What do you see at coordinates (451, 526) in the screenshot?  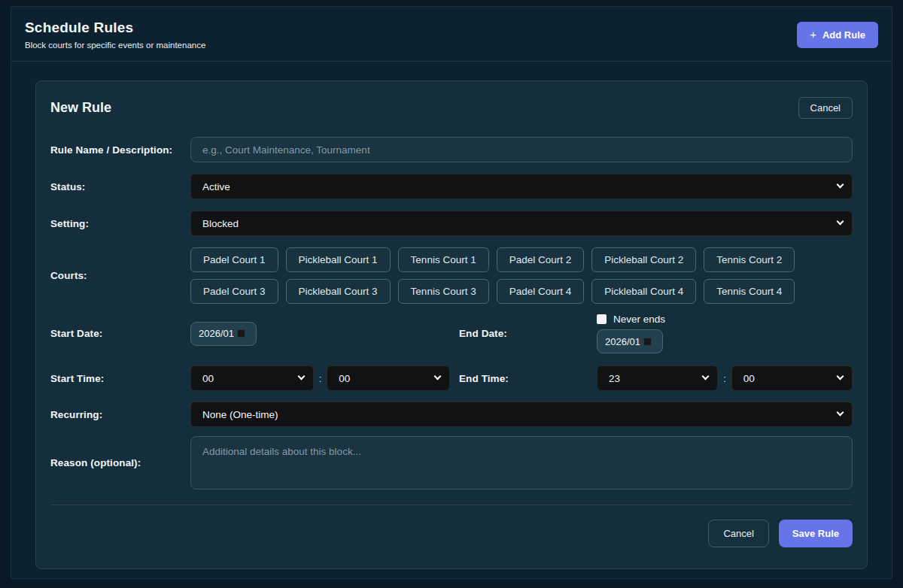 I see `form-footer: Cancel Save Rule` at bounding box center [451, 526].